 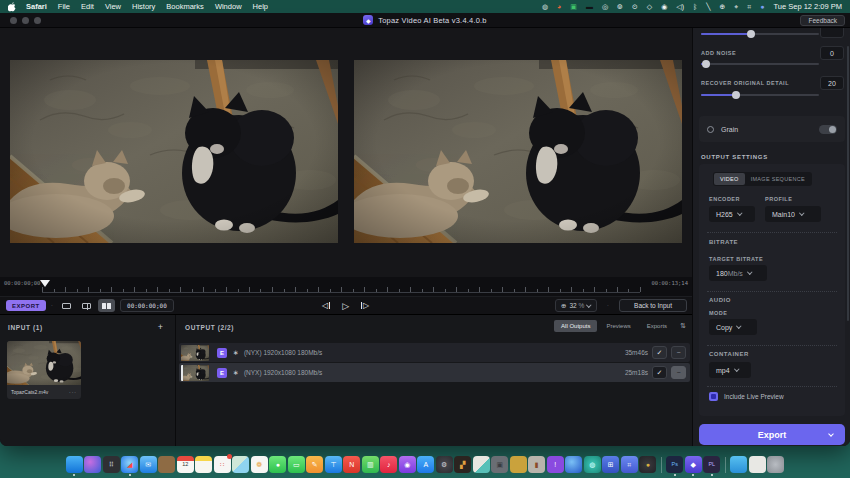 What do you see at coordinates (240, 464) in the screenshot?
I see `maps-dock-icon` at bounding box center [240, 464].